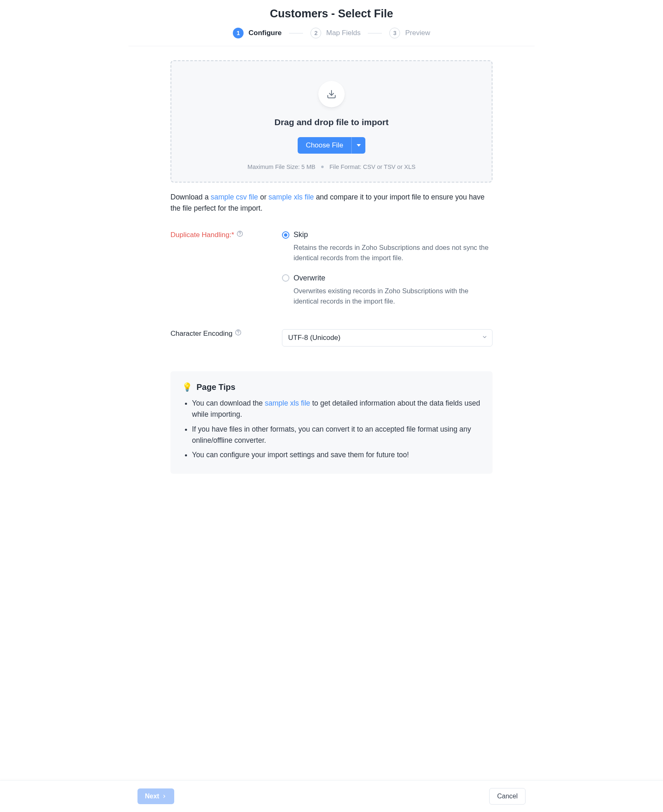 Image resolution: width=663 pixels, height=812 pixels. Describe the element at coordinates (322, 167) in the screenshot. I see `dot-separator` at that location.